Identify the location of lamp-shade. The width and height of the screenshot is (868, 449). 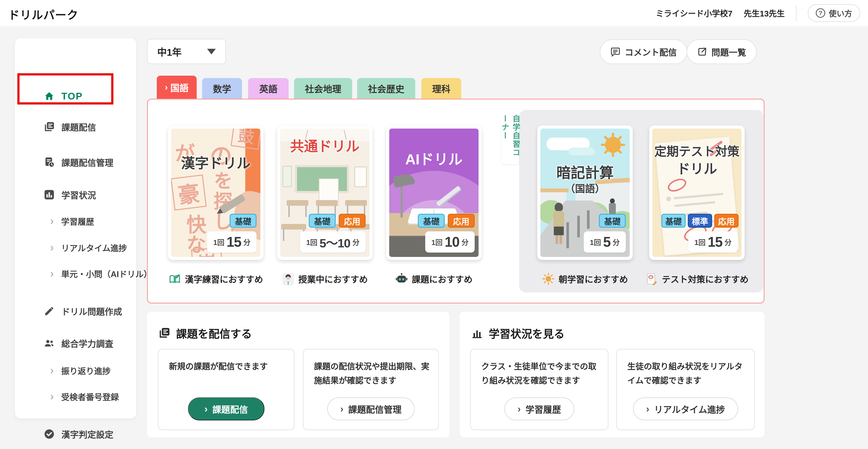
(404, 180).